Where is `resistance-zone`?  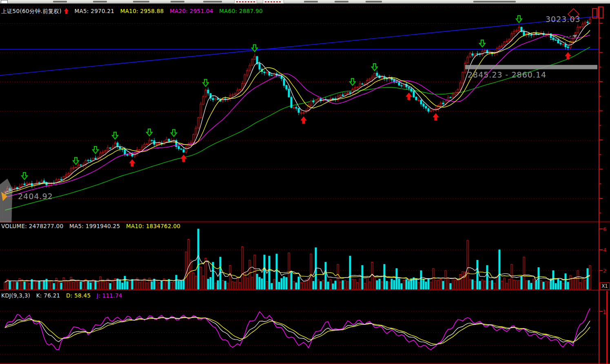 resistance-zone is located at coordinates (531, 67).